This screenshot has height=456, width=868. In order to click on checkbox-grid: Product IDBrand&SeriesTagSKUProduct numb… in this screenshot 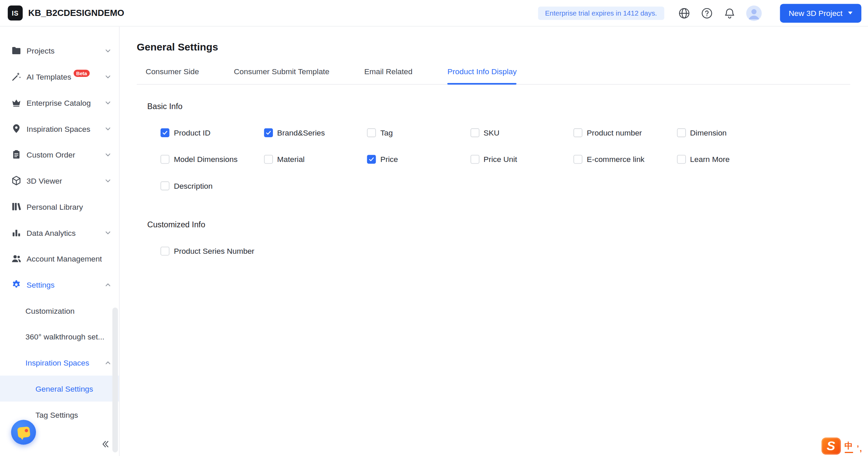, I will do `click(505, 159)`.